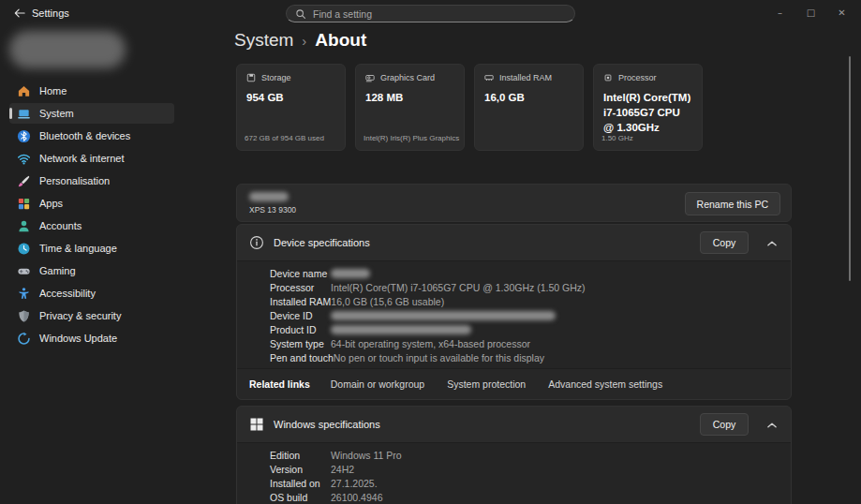  Describe the element at coordinates (513, 243) in the screenshot. I see `device-specifications-header: Device specifications Copy` at that location.